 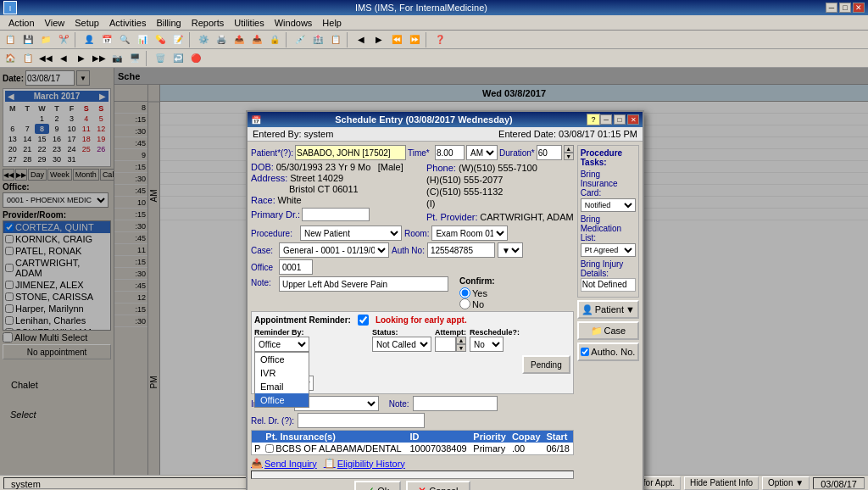 I want to click on toolbar-btn-22: ⏩, so click(x=415, y=40).